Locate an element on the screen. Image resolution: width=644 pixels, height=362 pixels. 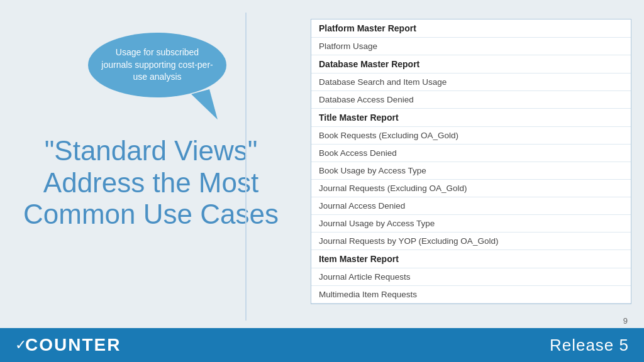
table-row: Database Search and Item Usage is located at coordinates (471, 82).